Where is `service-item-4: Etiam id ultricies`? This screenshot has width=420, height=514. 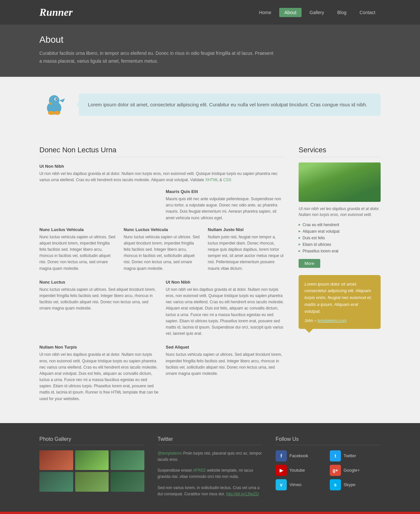
service-item-4: Etiam id ultricies is located at coordinates (340, 245).